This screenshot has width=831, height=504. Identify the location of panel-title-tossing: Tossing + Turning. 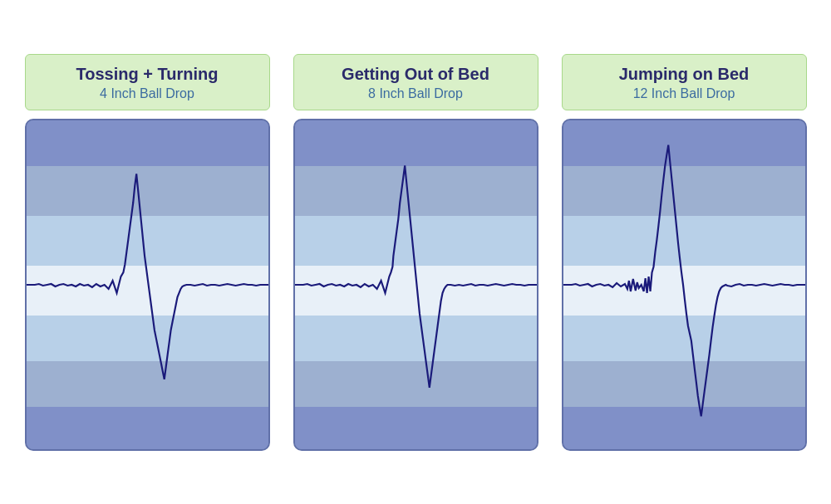
(148, 74).